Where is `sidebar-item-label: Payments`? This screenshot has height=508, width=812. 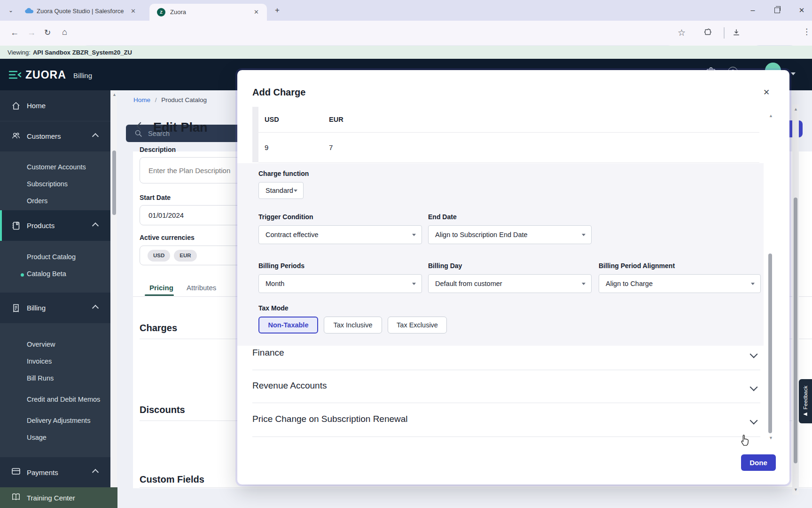 sidebar-item-label: Payments is located at coordinates (42, 472).